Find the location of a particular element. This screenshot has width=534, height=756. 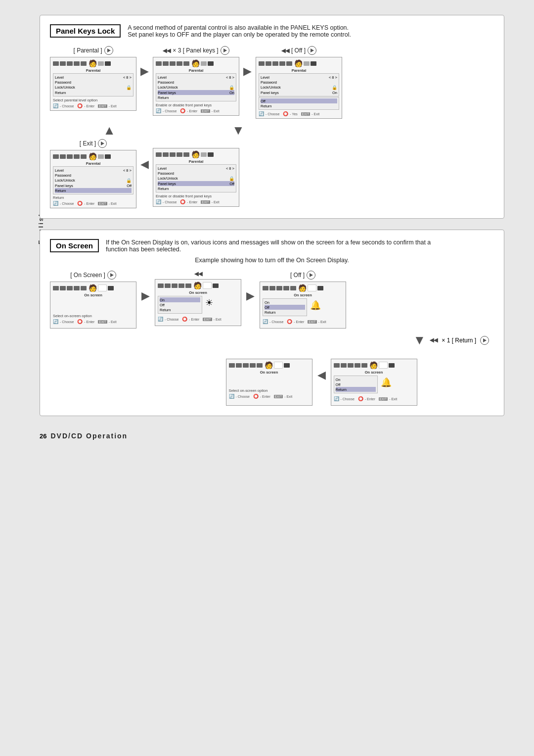

s2-return: Return is located at coordinates (196, 97).